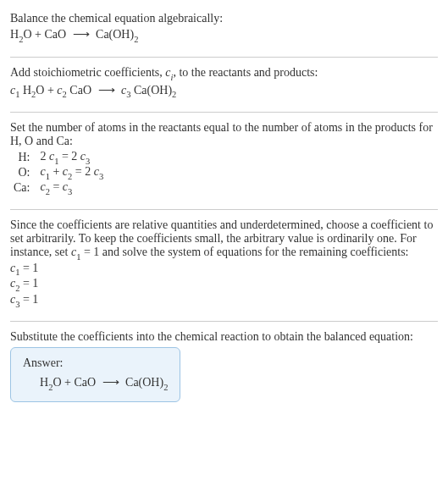 The height and width of the screenshot is (497, 448). Describe the element at coordinates (224, 19) in the screenshot. I see `intro-text: Balance the chemical equation algebraica…` at that location.